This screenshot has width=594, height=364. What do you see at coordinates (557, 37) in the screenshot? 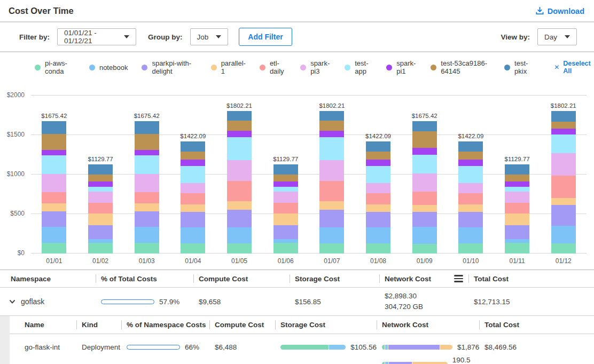
I see `view-by-select: Day` at bounding box center [557, 37].